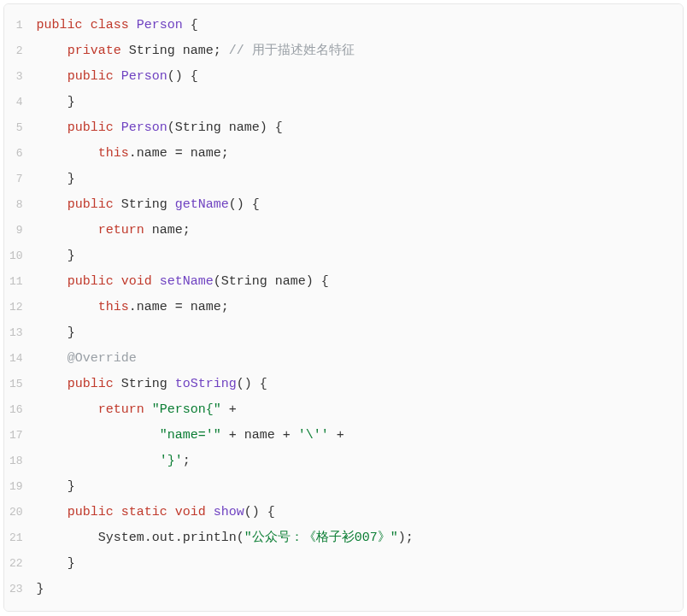 This screenshot has width=687, height=616. Describe the element at coordinates (357, 205) in the screenshot. I see `code-line: public String getName() {` at that location.